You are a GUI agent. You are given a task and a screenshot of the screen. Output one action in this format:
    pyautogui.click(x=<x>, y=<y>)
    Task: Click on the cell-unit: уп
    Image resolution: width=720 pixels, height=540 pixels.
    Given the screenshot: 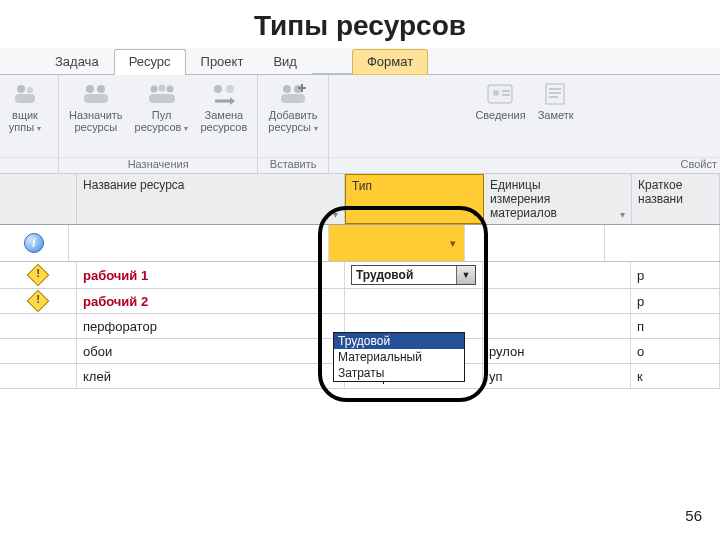 What is the action you would take?
    pyautogui.click(x=557, y=376)
    